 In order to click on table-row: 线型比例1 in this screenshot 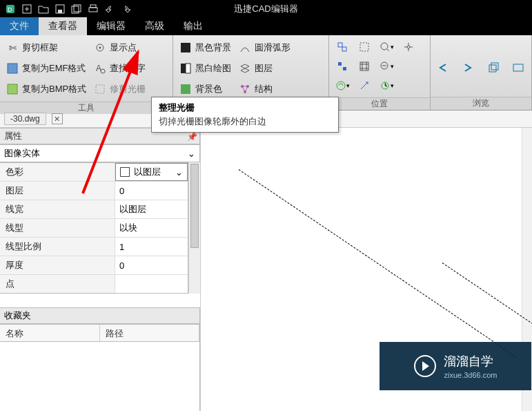, I will do `click(94, 247)`.